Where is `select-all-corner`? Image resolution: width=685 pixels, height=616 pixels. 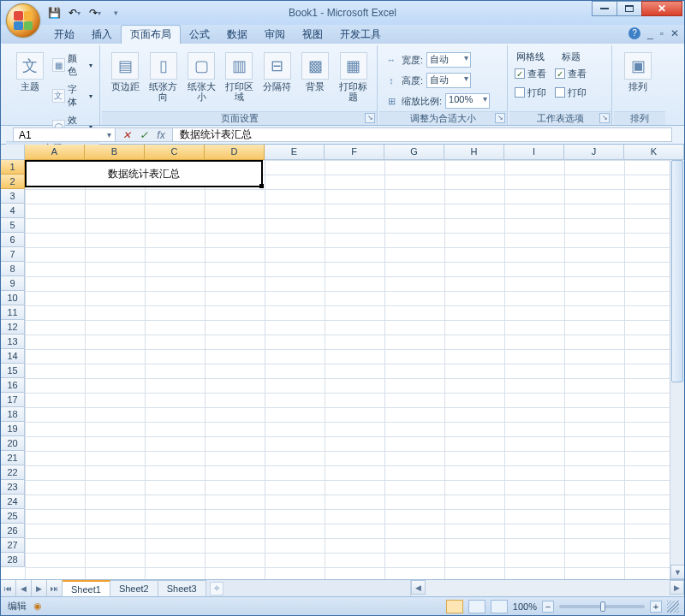 select-all-corner is located at coordinates (13, 152).